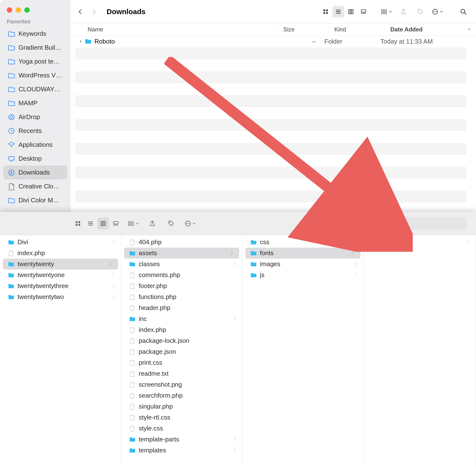 The image size is (476, 467). Describe the element at coordinates (35, 103) in the screenshot. I see `sidebar-item-mamp: MAMP` at that location.